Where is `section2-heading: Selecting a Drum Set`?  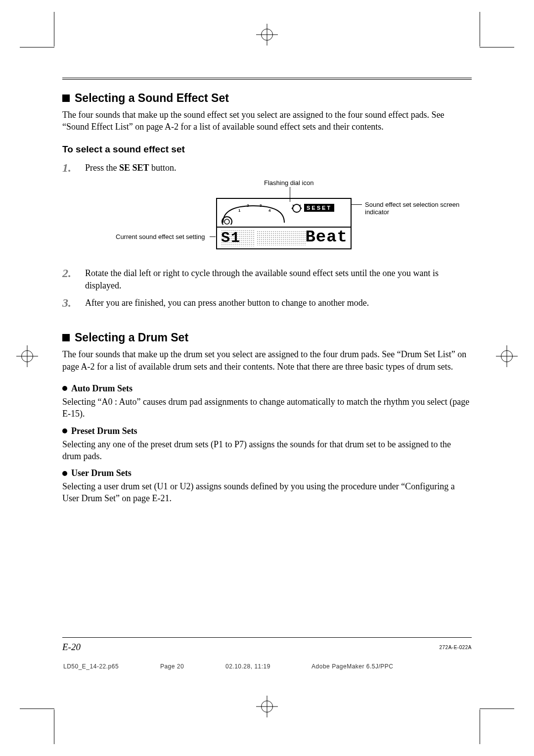 section2-heading: Selecting a Drum Set is located at coordinates (267, 337).